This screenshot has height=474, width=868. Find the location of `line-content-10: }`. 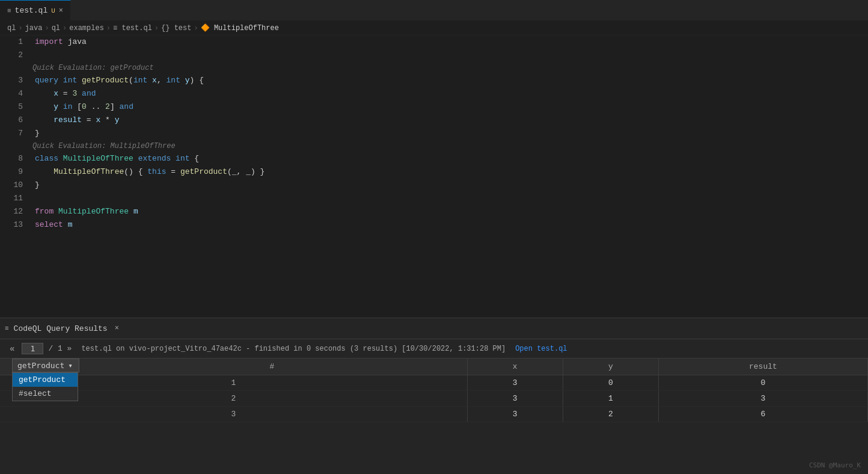

line-content-10: } is located at coordinates (450, 185).